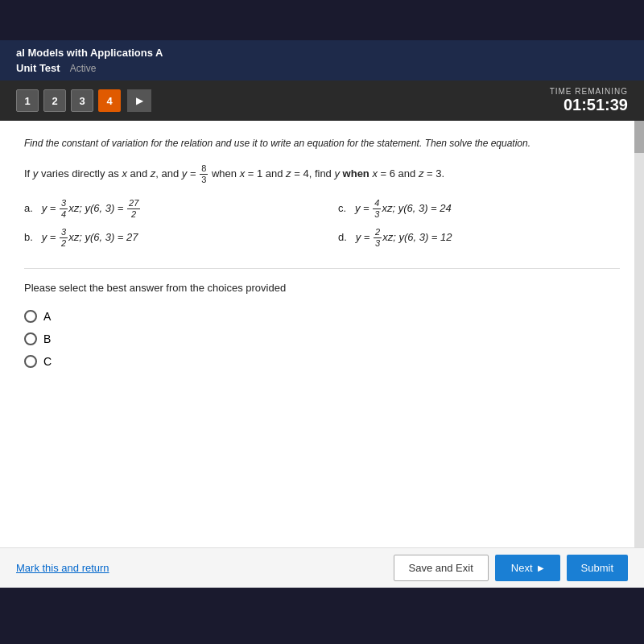 The height and width of the screenshot is (644, 644). I want to click on header-title: al Models with Applications A, so click(322, 53).